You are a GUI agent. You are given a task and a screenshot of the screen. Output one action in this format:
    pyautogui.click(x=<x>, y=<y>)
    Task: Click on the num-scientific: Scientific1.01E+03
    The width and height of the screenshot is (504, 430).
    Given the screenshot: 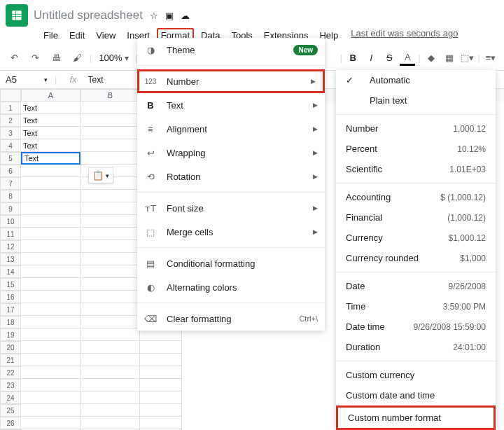 What is the action you would take?
    pyautogui.click(x=416, y=169)
    